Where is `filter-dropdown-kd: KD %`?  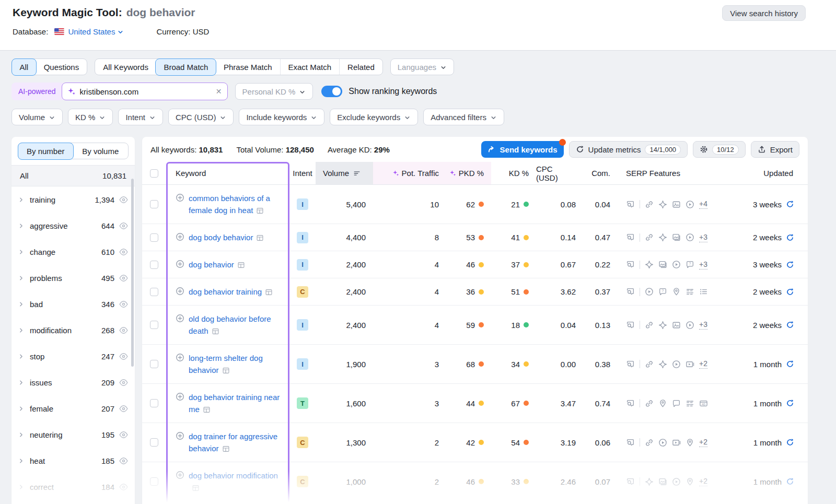
filter-dropdown-kd: KD % is located at coordinates (90, 117).